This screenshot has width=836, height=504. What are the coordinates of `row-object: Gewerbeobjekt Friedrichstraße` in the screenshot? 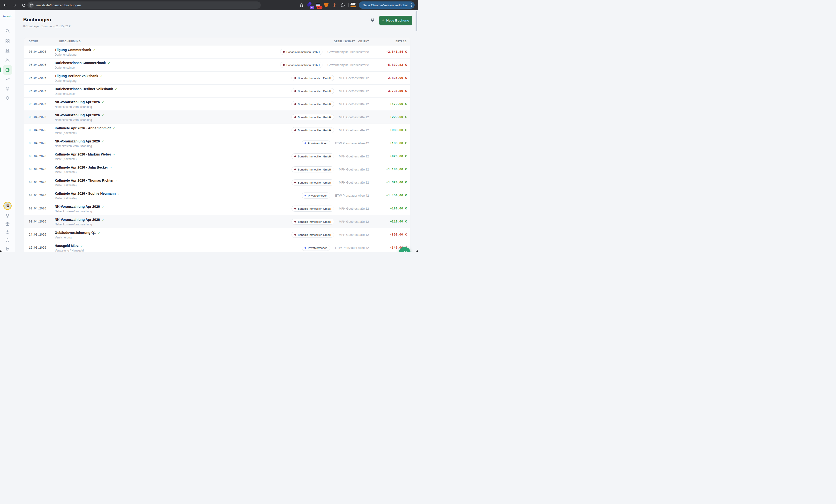 It's located at (348, 52).